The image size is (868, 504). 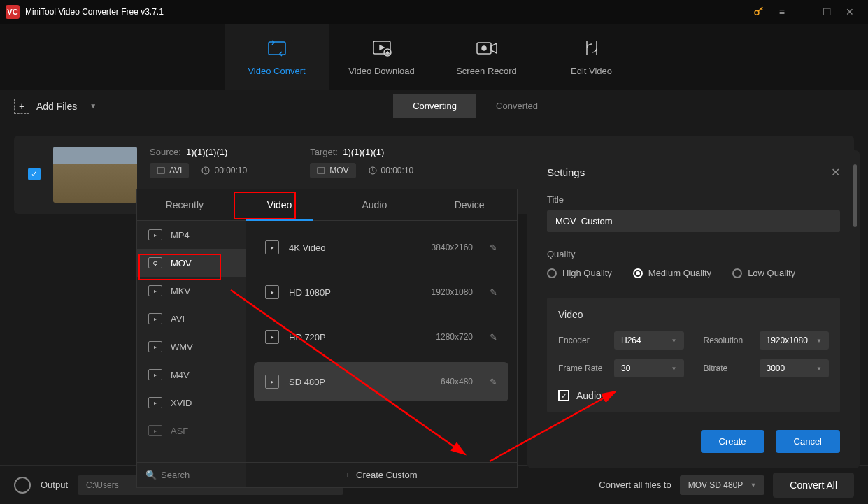 I want to click on tab-video-convert: Video Convert, so click(x=277, y=57).